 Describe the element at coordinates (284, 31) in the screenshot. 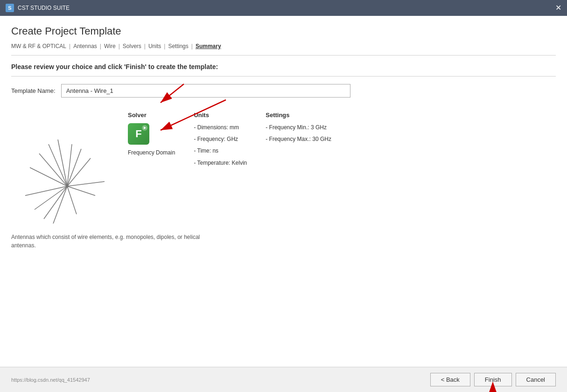

I see `dialog-header: Create Project Template` at that location.